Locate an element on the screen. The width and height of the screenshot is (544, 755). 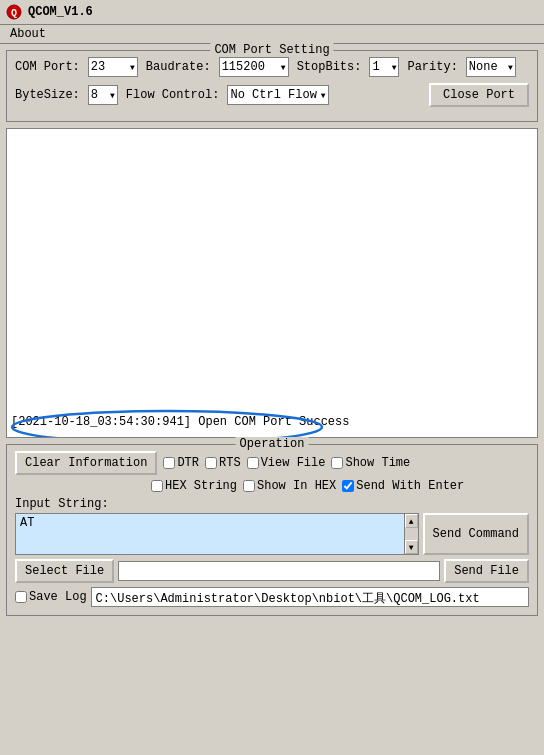
file-path-input is located at coordinates (279, 571).